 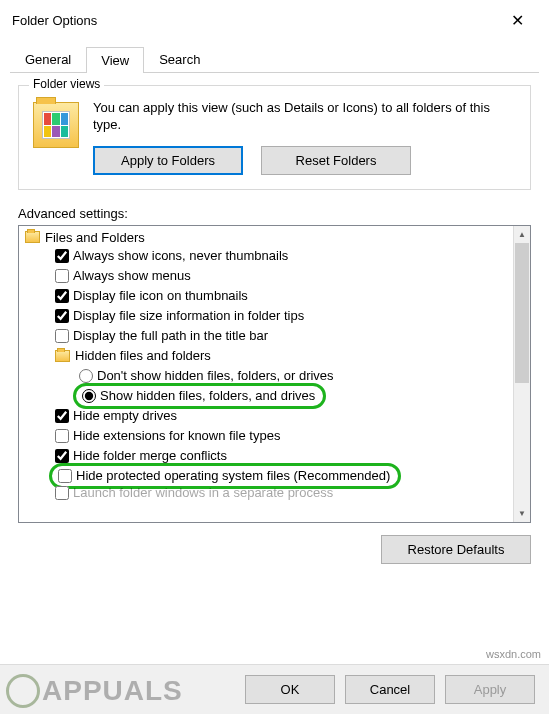 I want to click on folder-views-text: You can apply this view (such as Details…, so click(x=306, y=117).